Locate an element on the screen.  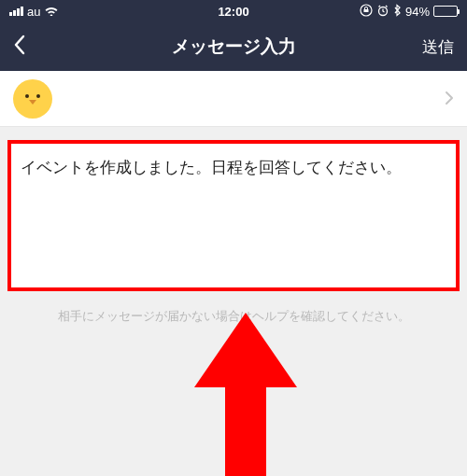
wifi-icon is located at coordinates (51, 11).